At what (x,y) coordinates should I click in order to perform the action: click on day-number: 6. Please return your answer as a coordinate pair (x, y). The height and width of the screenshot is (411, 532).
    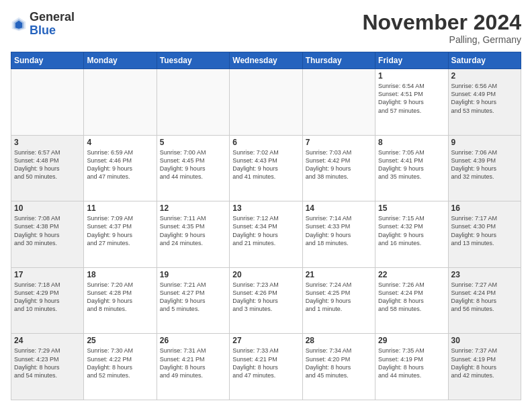
    Looking at the image, I should click on (266, 142).